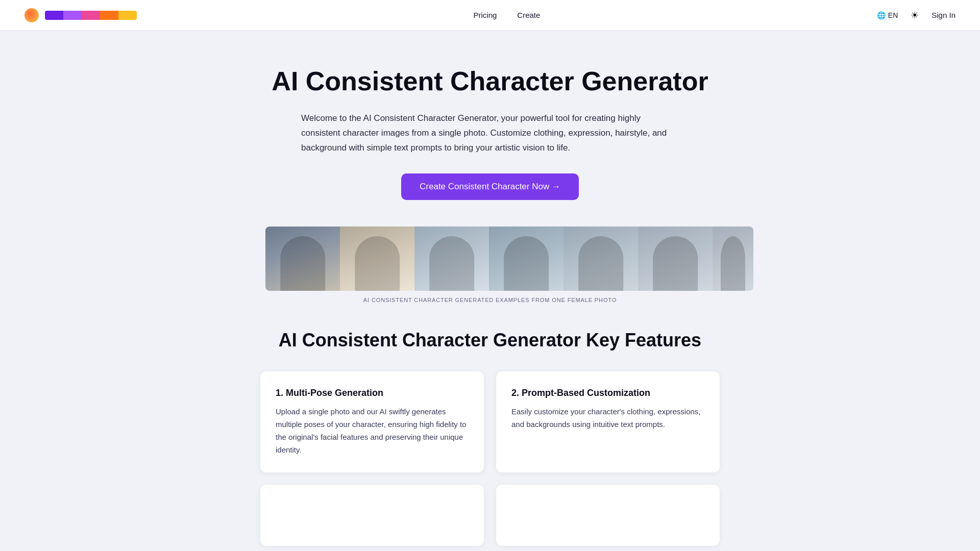  What do you see at coordinates (608, 418) in the screenshot?
I see `feature-desc-2: Easily customize your character's clothi…` at bounding box center [608, 418].